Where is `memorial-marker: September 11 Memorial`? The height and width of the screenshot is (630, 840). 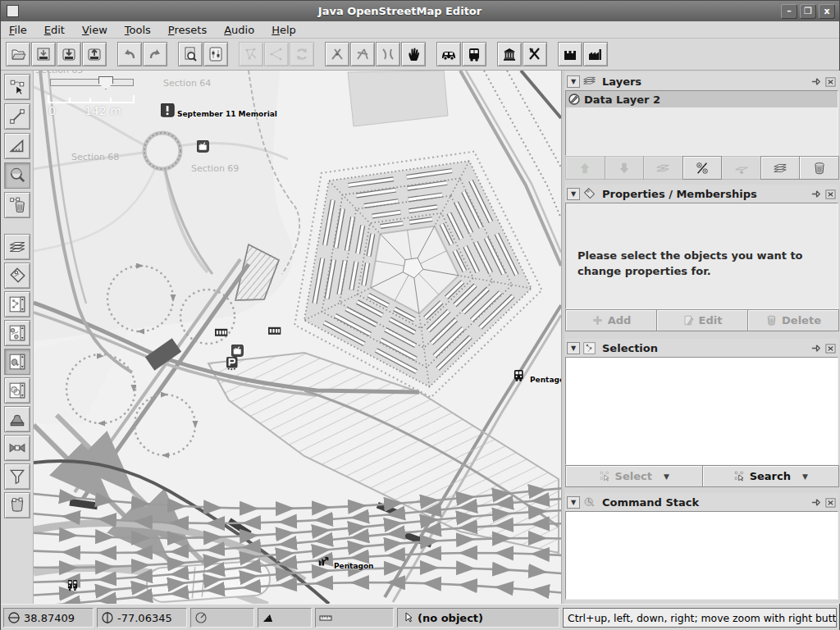
memorial-marker: September 11 Memorial is located at coordinates (219, 111).